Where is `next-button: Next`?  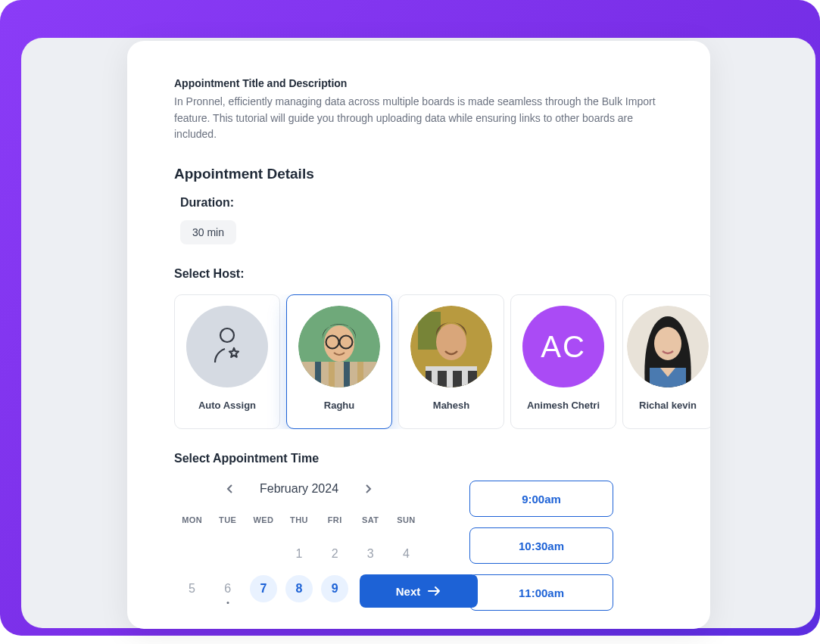 next-button: Next is located at coordinates (419, 591).